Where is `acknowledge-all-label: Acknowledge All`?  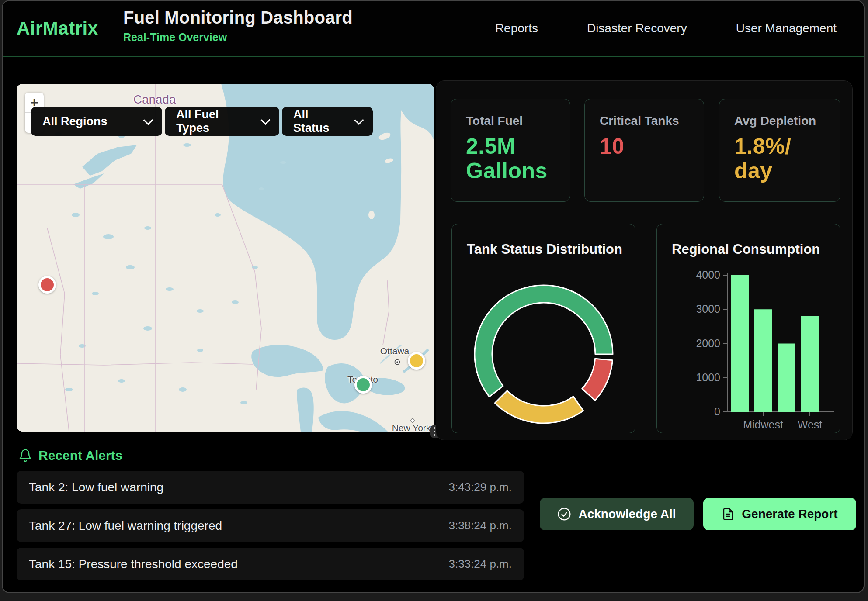 acknowledge-all-label: Acknowledge All is located at coordinates (627, 514).